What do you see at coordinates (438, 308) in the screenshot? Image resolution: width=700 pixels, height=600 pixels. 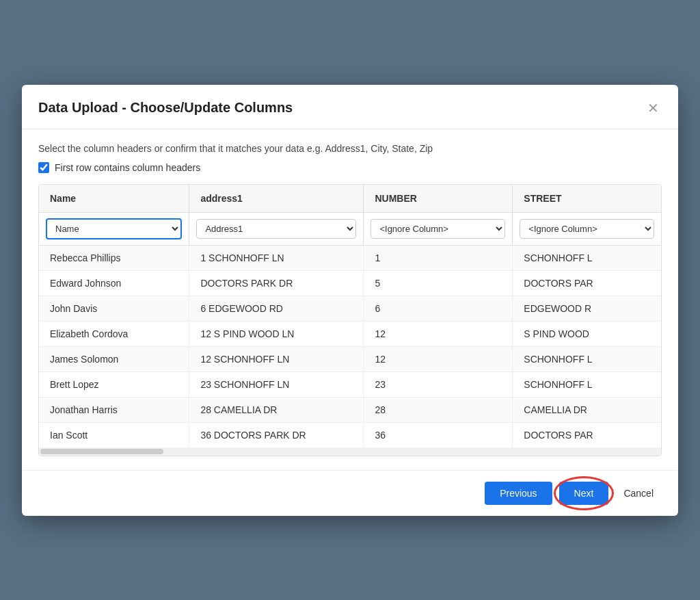 I see `cell-number: 6` at bounding box center [438, 308].